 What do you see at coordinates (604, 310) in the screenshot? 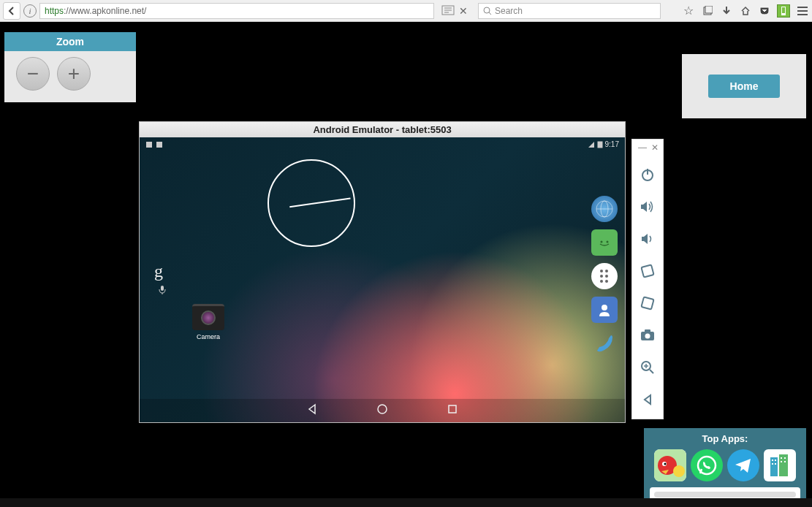
I see `contacts-app-icon` at bounding box center [604, 310].